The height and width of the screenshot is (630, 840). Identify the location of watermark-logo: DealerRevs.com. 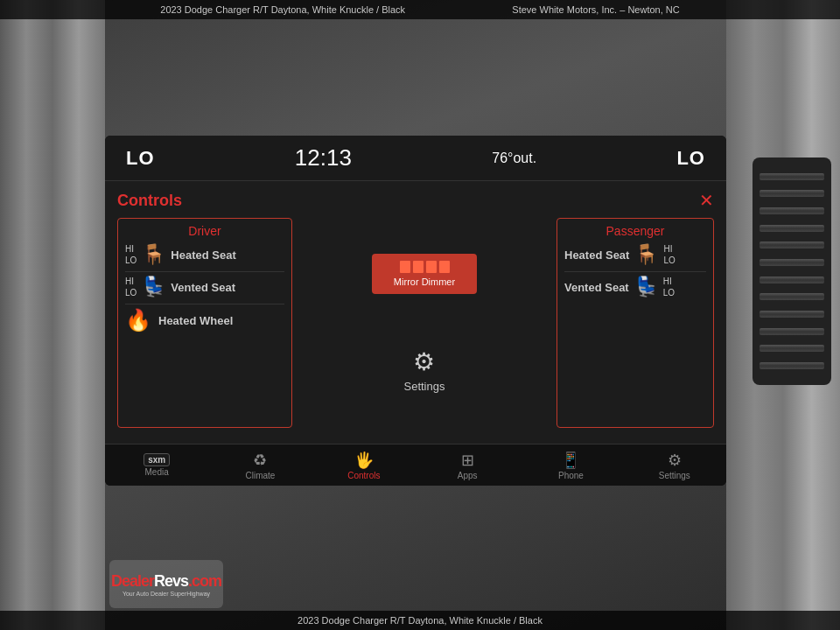
(166, 581).